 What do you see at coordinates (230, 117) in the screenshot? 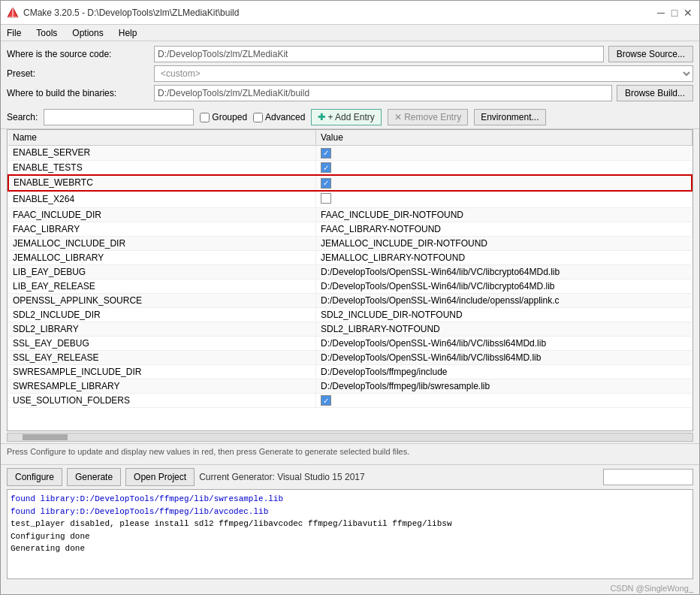
I see `grouped-label: Grouped` at bounding box center [230, 117].